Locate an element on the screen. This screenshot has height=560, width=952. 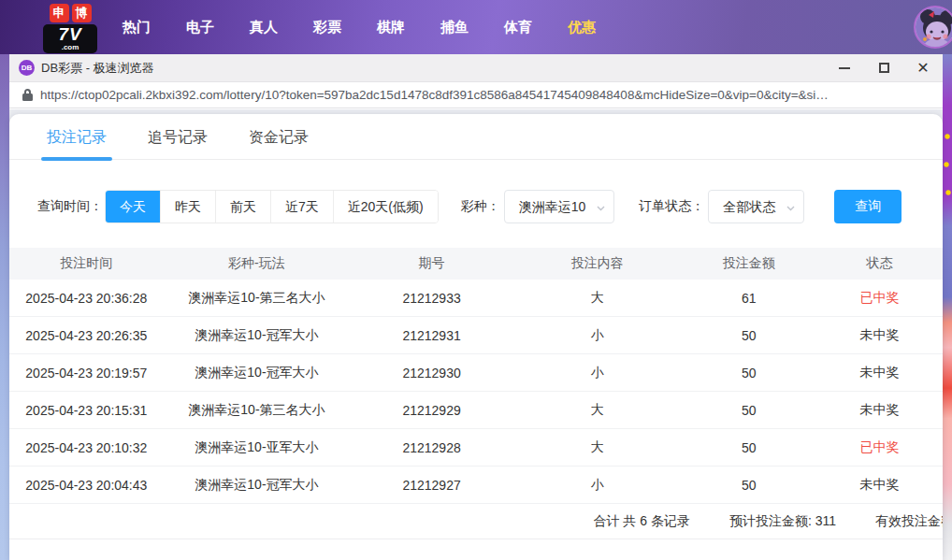
column-header-2: 彩种-玩法 is located at coordinates (257, 264).